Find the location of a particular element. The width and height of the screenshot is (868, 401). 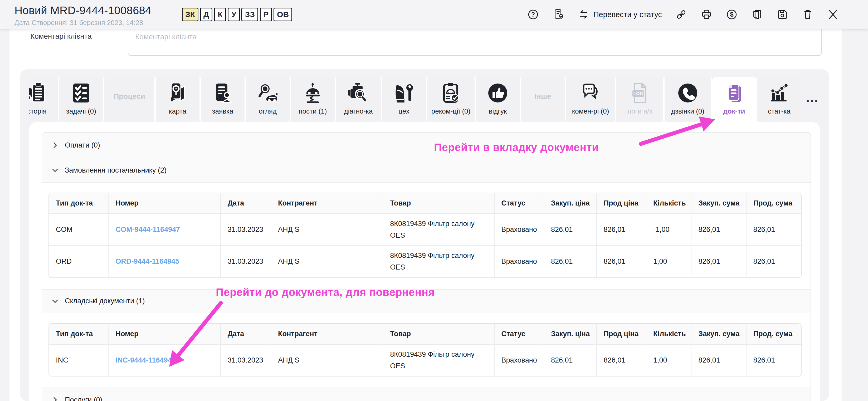

client-comments-label: Коментарі клієнта is located at coordinates (61, 36).